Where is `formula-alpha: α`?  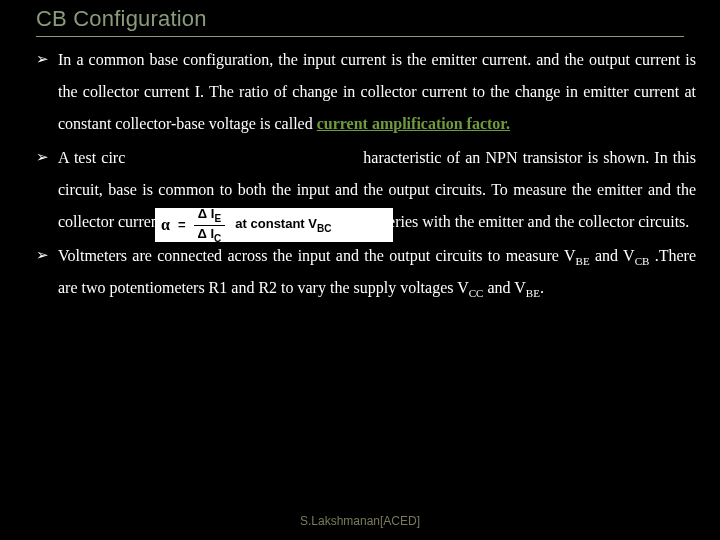 formula-alpha: α is located at coordinates (166, 225).